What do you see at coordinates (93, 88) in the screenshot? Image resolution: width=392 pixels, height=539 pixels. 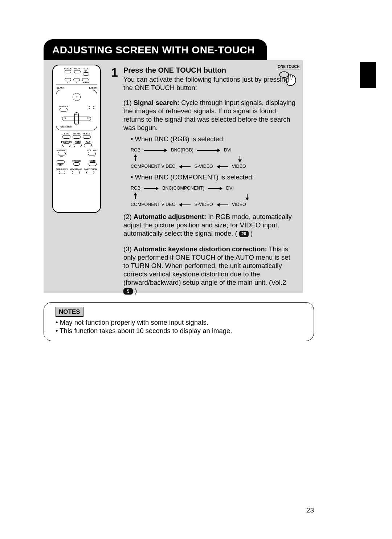 I see `remote-label: LASER` at bounding box center [93, 88].